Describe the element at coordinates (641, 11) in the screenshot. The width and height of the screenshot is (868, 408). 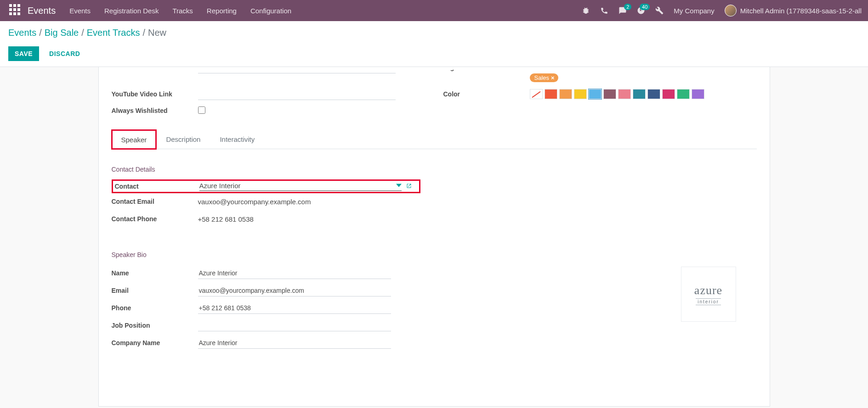
I see `clock-icon: 40` at that location.